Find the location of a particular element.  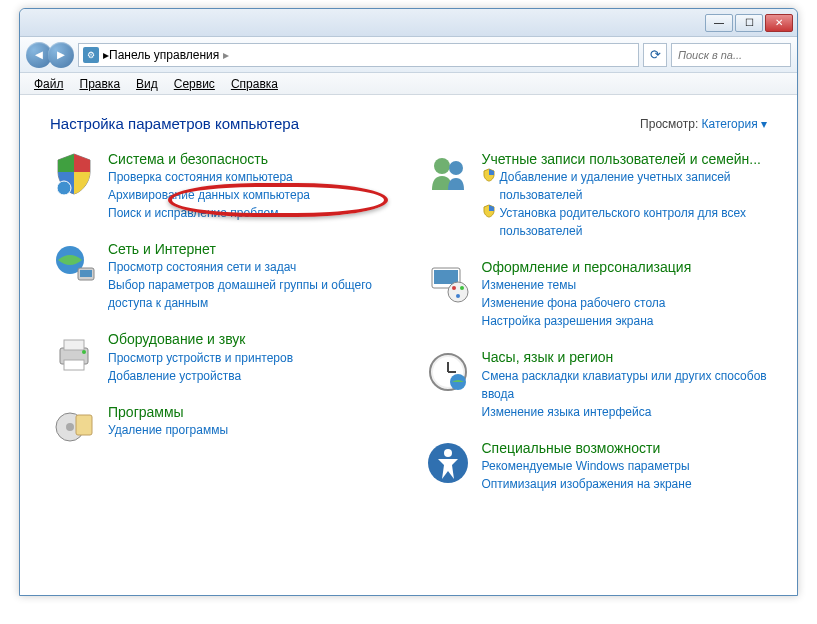

appearance-icon is located at coordinates (448, 282).